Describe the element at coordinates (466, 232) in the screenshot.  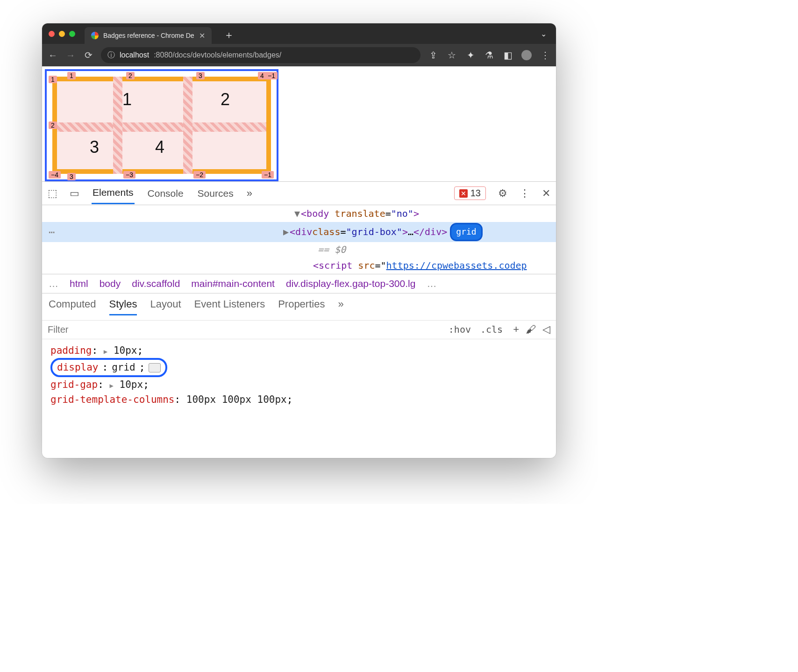
I see `grid-badge: grid` at that location.